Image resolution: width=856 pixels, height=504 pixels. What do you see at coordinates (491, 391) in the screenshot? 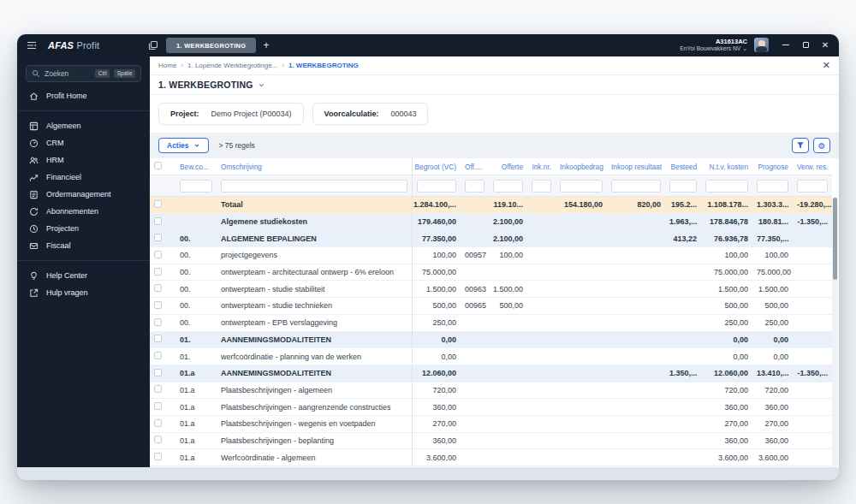
I see `table-row: 01.aPlaatsbeschrijvingen - algemeen720,0…` at bounding box center [491, 391].